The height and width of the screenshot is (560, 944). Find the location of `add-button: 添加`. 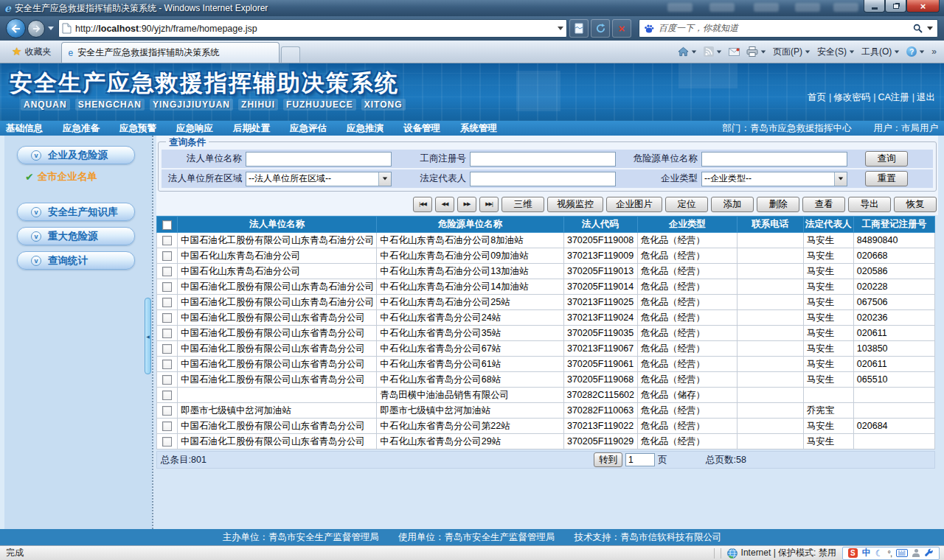

add-button: 添加 is located at coordinates (732, 205).